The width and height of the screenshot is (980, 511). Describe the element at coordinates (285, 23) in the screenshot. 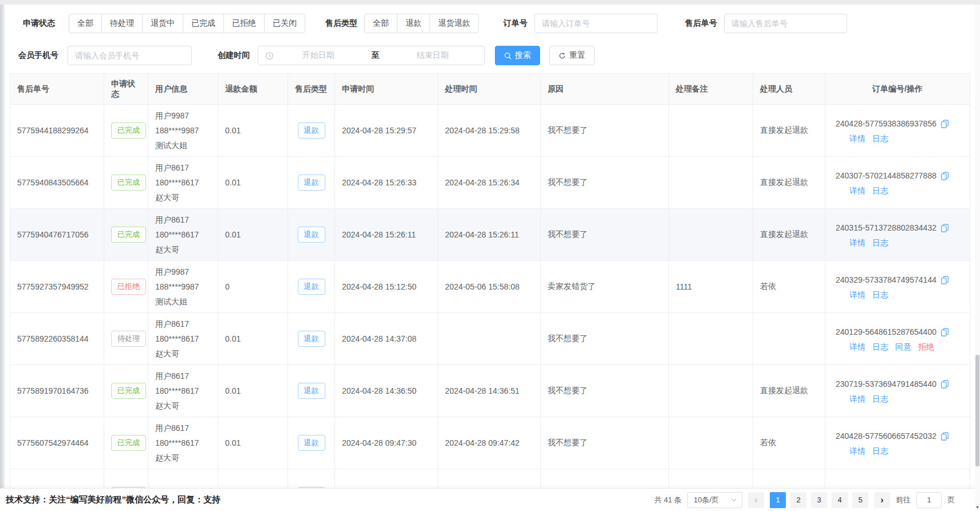

I see `status-filter-option: 已关闭` at that location.